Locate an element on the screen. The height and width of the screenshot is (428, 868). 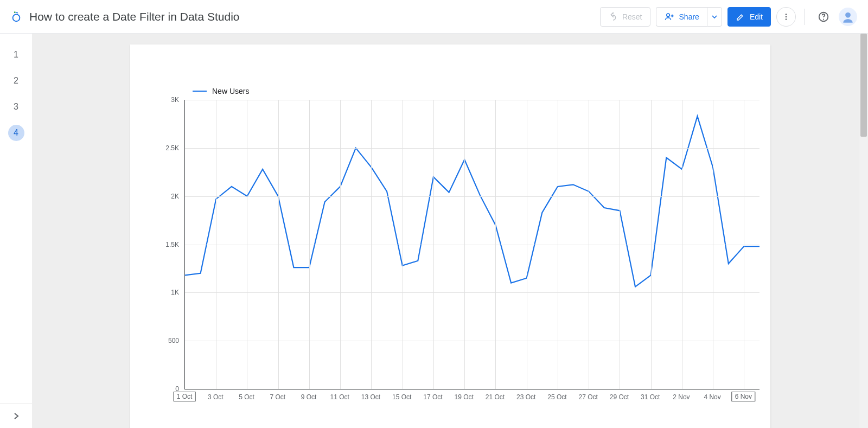
y-axis-label: 1.5K is located at coordinates (163, 245).